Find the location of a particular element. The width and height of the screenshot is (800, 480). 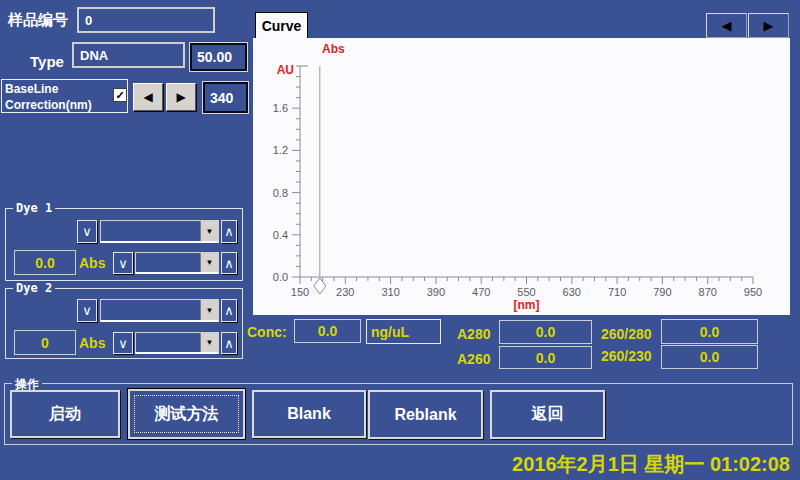

baseline-correction-label: BaseLine Correction(nm) is located at coordinates (64, 96).